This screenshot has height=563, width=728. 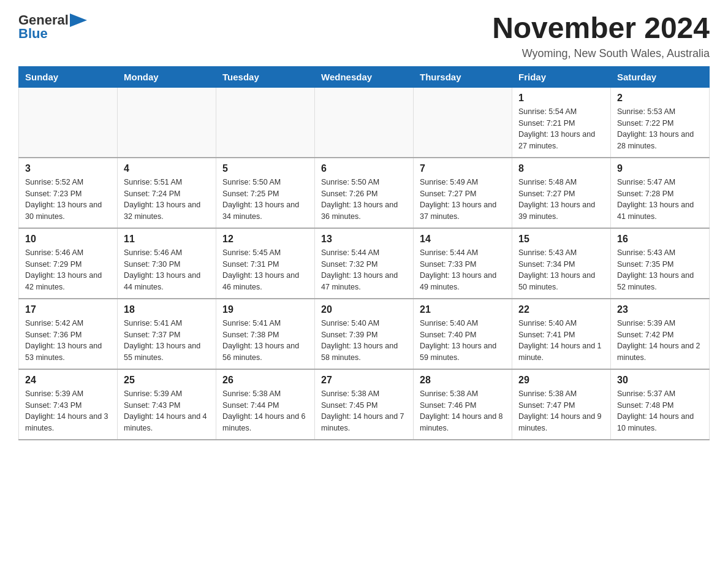 I want to click on calendar-cell: 30Sunrise: 5:37 AMSunset: 7:48 PMDayligh…, so click(x=661, y=405).